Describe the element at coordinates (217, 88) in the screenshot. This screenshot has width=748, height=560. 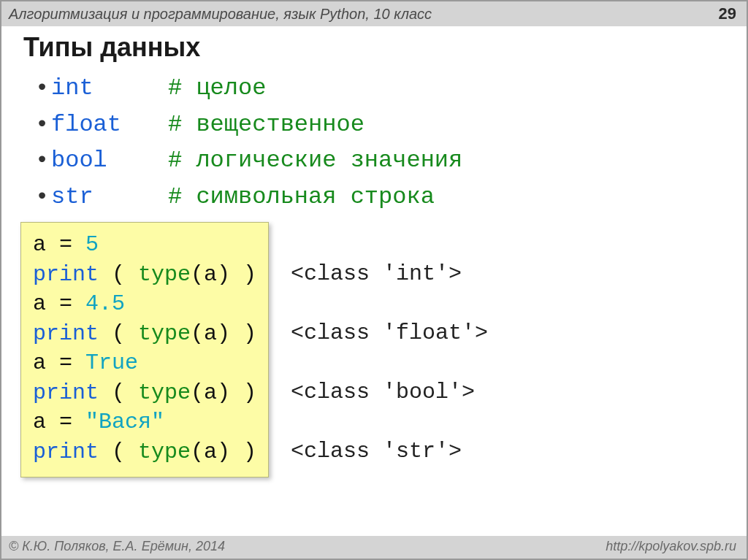
I see `type-comment: # целое` at that location.